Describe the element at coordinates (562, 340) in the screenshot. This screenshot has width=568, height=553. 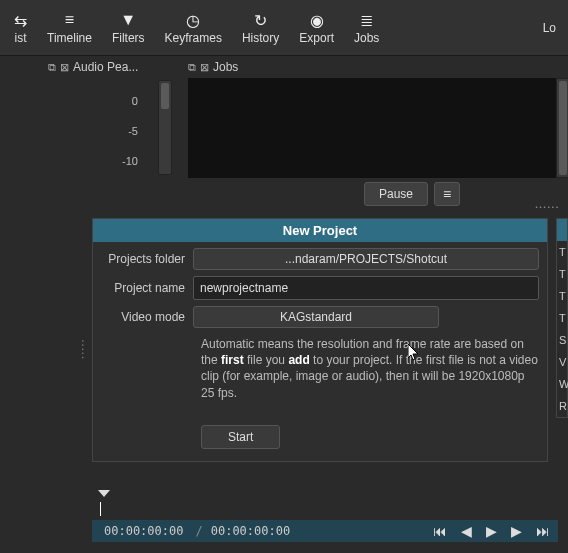
I see `list-item: S` at that location.